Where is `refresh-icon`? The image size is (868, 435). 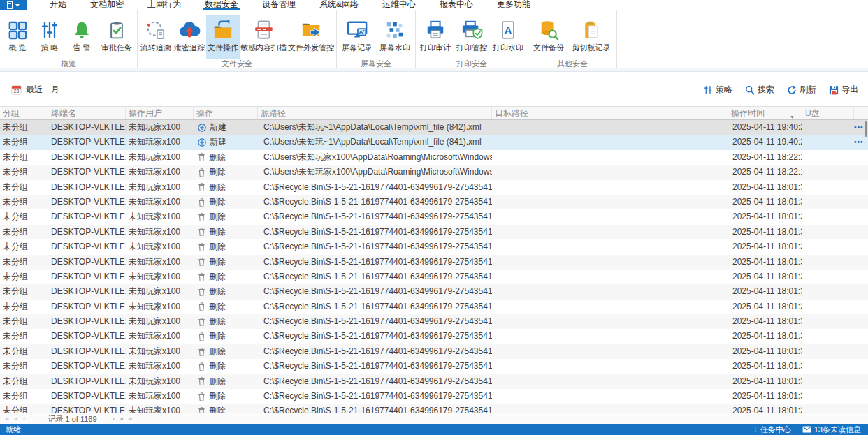 refresh-icon is located at coordinates (792, 90).